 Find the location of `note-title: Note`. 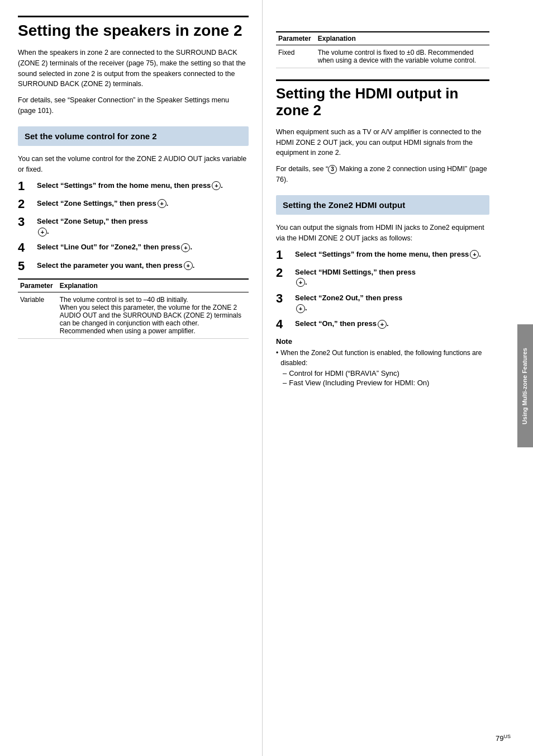

note-title: Note is located at coordinates (383, 341).